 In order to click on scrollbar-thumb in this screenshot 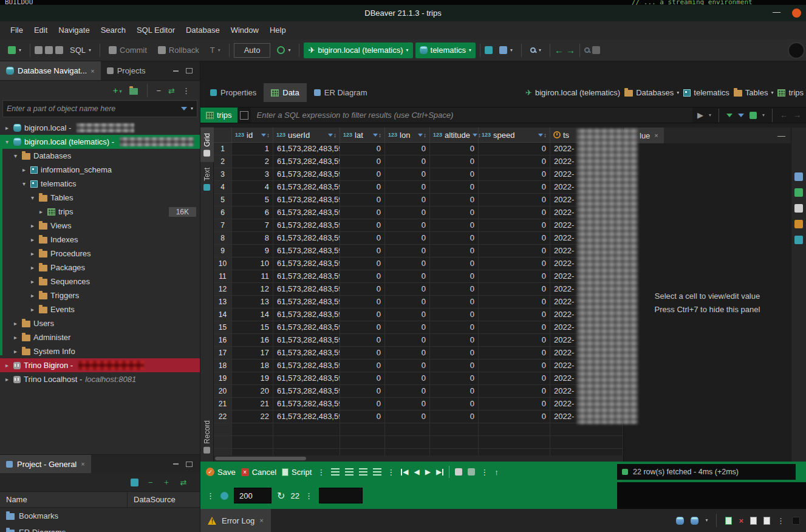, I will do `click(261, 459)`.